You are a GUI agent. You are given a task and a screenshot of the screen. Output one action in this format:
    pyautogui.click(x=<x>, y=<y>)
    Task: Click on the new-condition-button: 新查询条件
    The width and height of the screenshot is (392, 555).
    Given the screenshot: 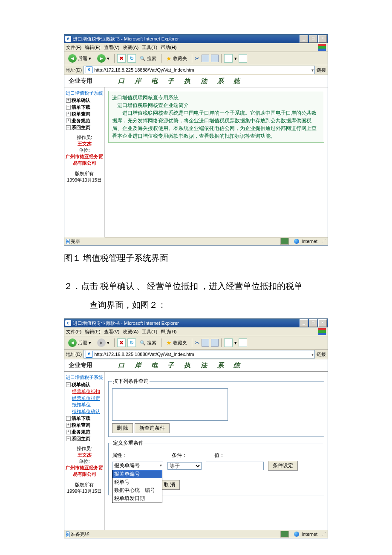 What is the action you would take?
    pyautogui.click(x=152, y=428)
    